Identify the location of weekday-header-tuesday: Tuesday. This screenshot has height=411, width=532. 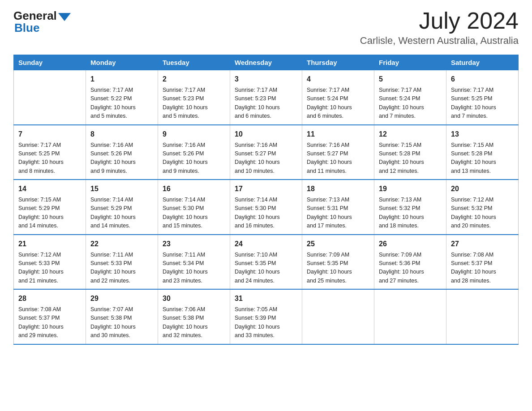
(194, 63).